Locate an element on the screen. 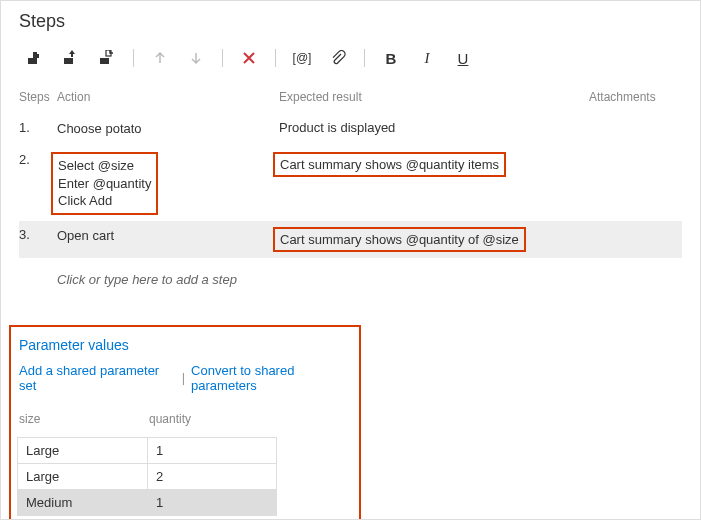  header-attachments: Attachments is located at coordinates (636, 97).